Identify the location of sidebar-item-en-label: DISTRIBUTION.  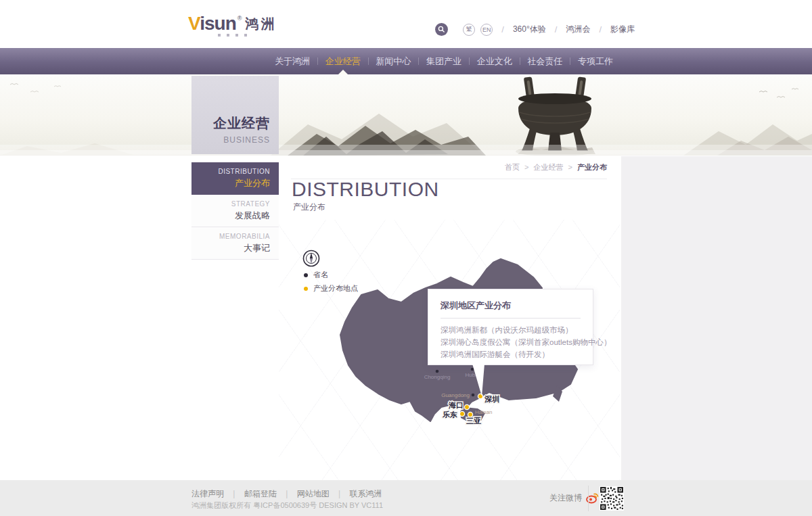
(244, 172).